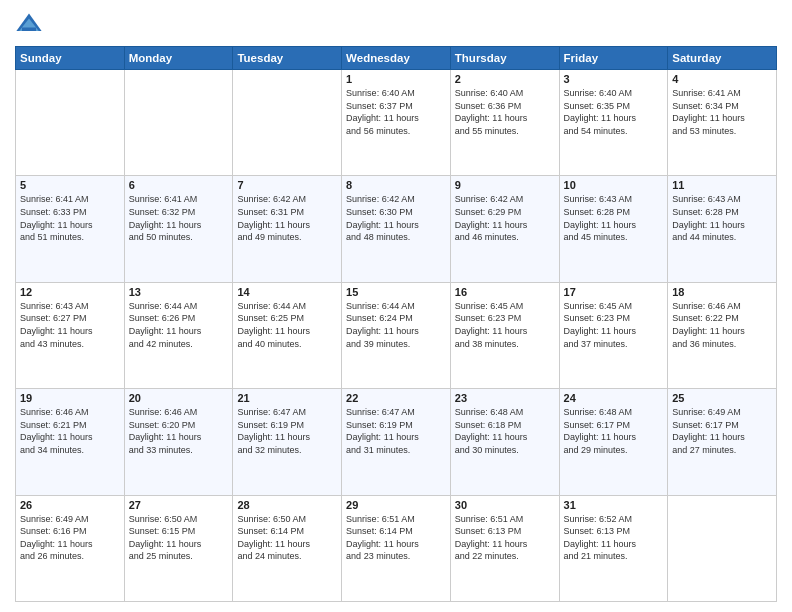 The image size is (792, 612). I want to click on calendar-cell: 18Sunrise: 6:46 AM Sunset: 6:22 PM Dayli…, so click(722, 335).